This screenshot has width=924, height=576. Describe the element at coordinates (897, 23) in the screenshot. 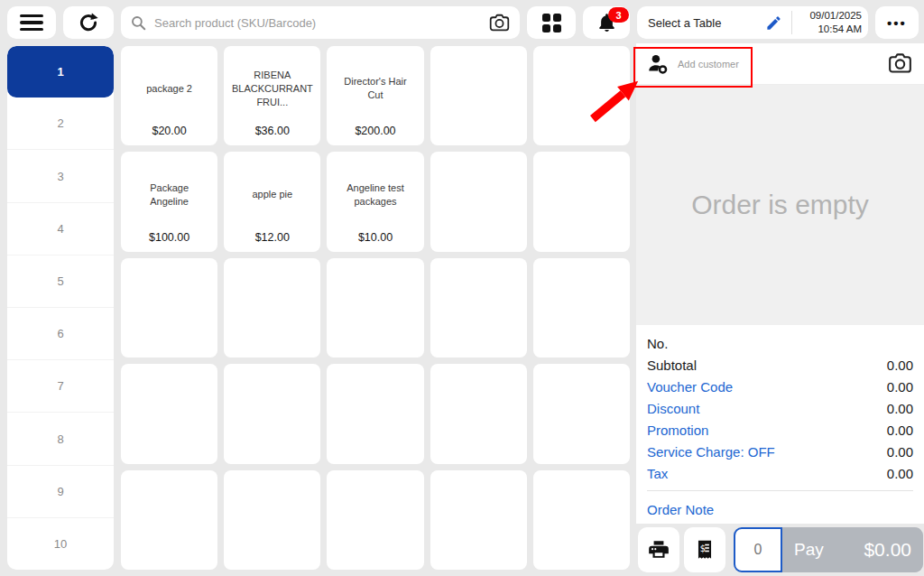

I see `more-options-button: •••` at that location.